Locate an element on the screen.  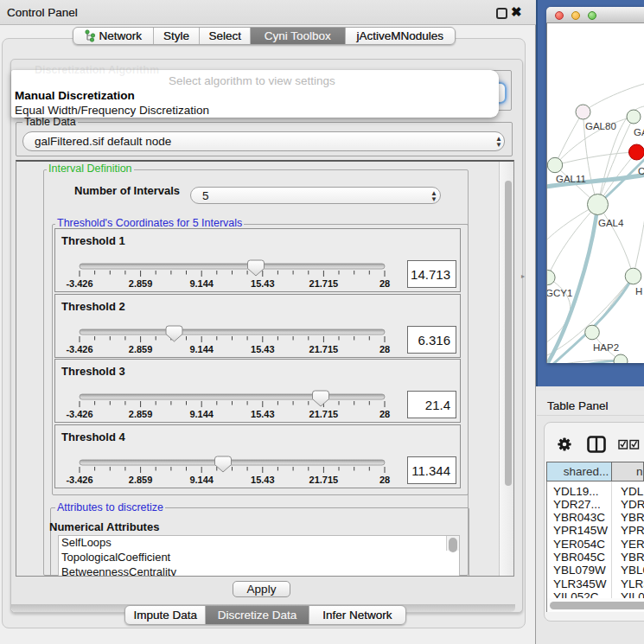
svg-text: H is located at coordinates (639, 291).